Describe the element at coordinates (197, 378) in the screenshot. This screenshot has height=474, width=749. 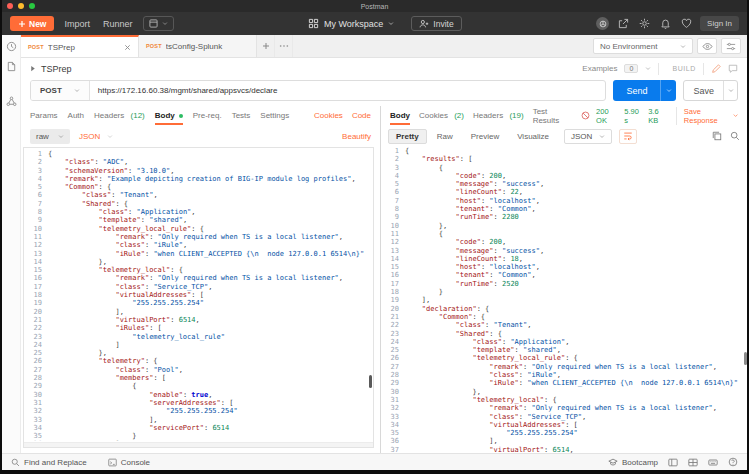
I see `code-line: 28 "members": [` at that location.